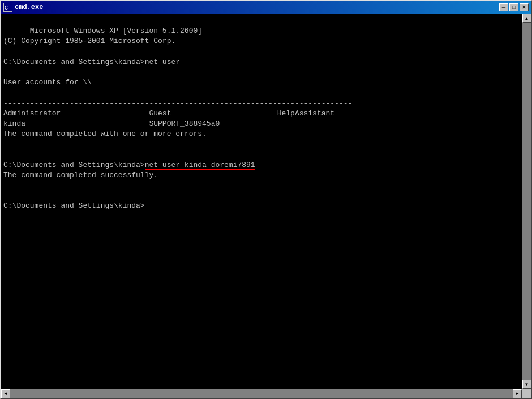  I want to click on scroll-left-button: ◄, so click(6, 394).